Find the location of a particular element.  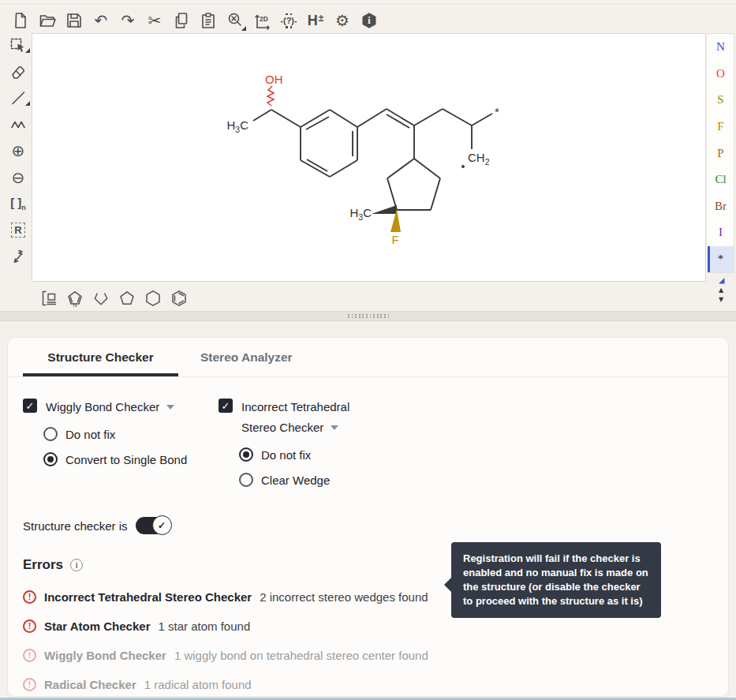

rgroup-tool: R is located at coordinates (18, 230).